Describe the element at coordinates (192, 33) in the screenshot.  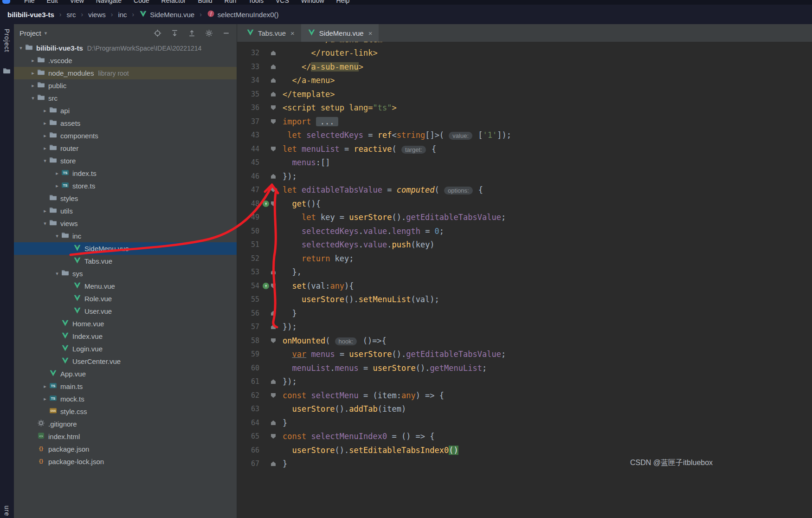
I see `collapse-all-icon` at that location.